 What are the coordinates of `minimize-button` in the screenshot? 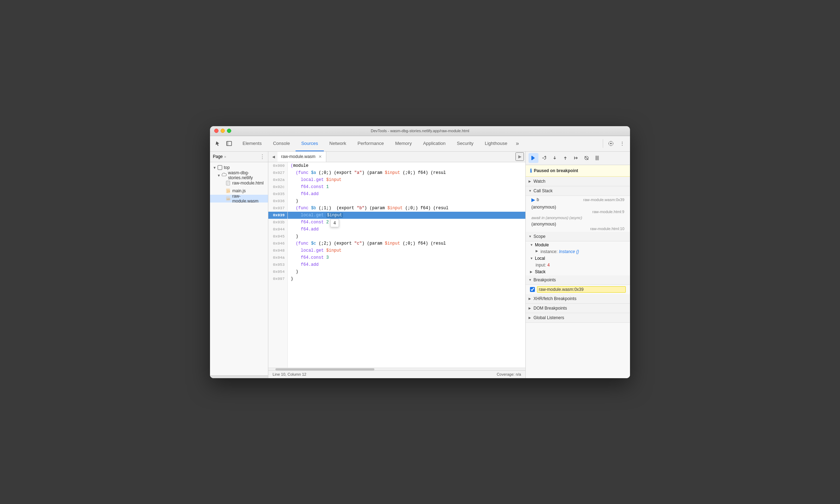 It's located at (223, 131).